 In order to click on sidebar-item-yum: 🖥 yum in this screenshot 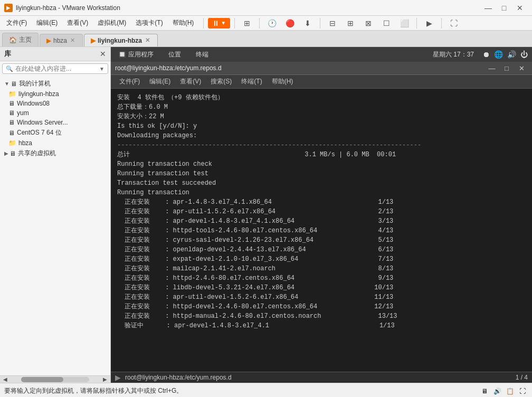, I will do `click(55, 113)`.